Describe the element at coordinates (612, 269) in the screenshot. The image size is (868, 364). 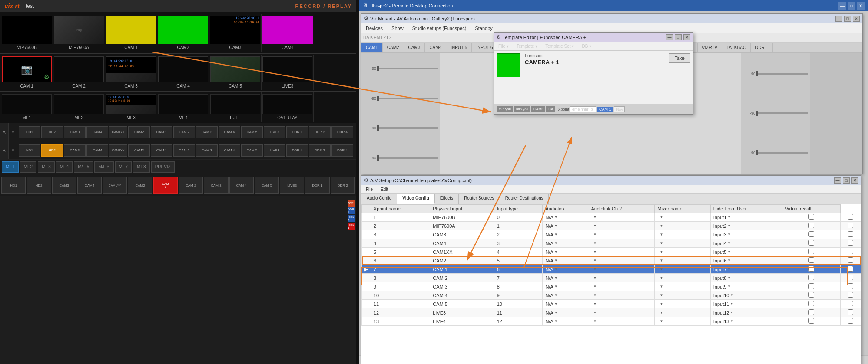
I see `table-row: ▶7CAM 16N/A ▼ ▼ ▼Input7 ▼` at that location.